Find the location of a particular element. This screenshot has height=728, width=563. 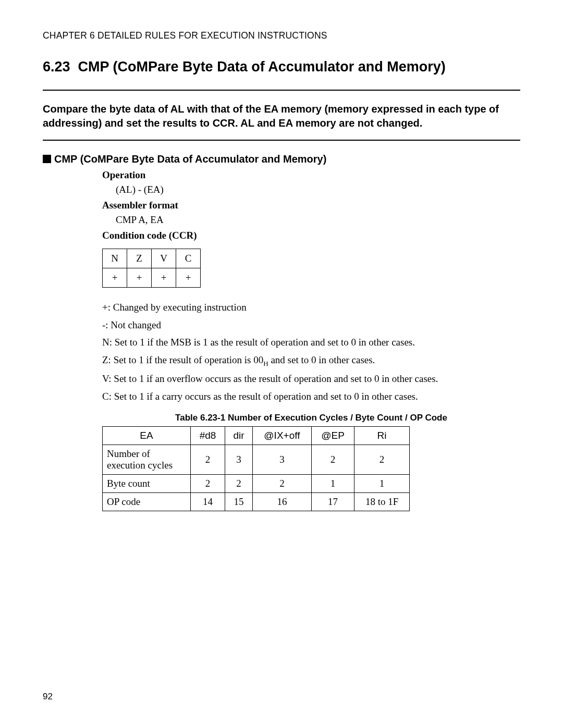

section-title-text: CMP (CoMPare Byte Data of Accumulator an… is located at coordinates (262, 67).